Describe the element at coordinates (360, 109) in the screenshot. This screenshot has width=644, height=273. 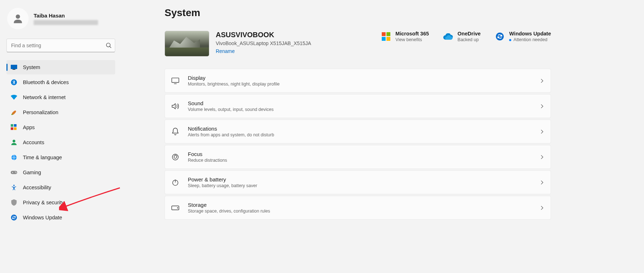
I see `card-sub: Volume levels, output, input, sound devi…` at that location.